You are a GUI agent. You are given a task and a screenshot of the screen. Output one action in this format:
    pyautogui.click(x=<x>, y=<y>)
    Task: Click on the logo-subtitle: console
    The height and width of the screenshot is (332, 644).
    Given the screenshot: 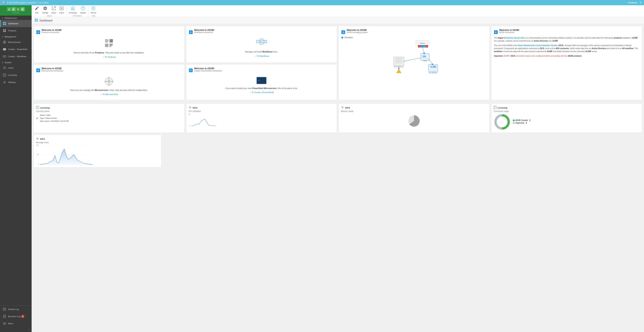 What is the action you would take?
    pyautogui.click(x=16, y=13)
    